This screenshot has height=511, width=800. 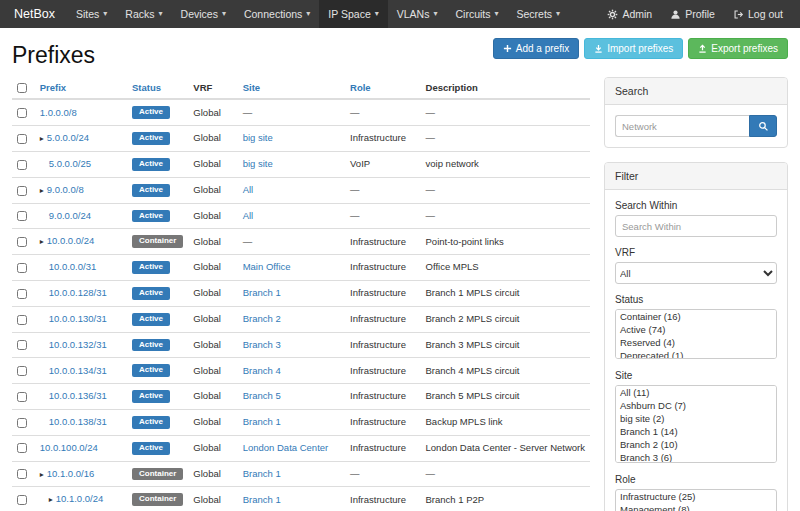 I want to click on filter-option: Branch 3 (6), so click(x=696, y=457).